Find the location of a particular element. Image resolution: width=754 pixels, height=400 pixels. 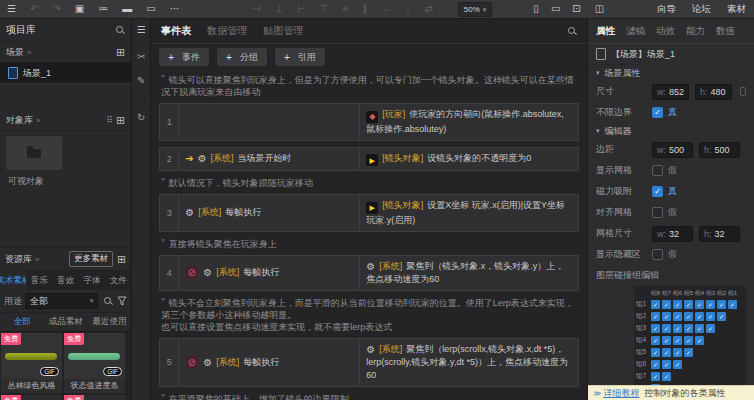

more-assets-button: 更多素材 is located at coordinates (91, 259).